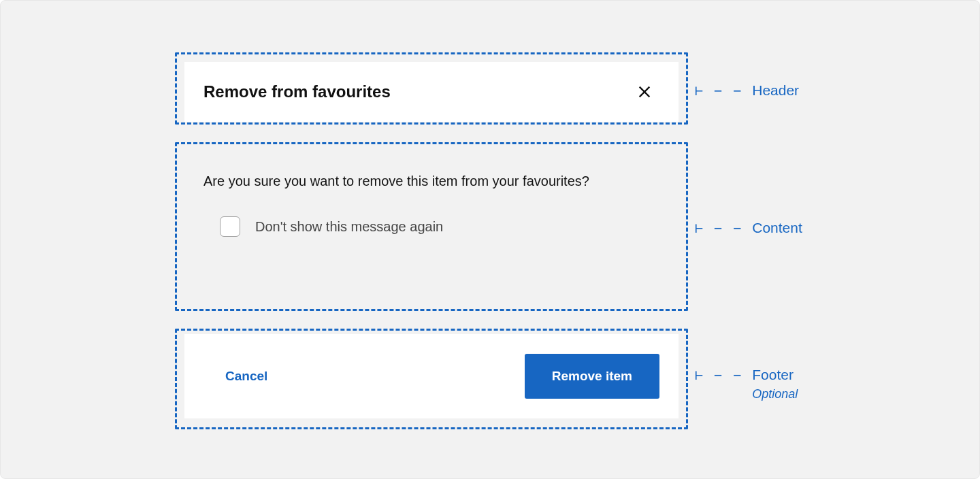 The image size is (980, 479). I want to click on dialog-title: Remove from favourites, so click(297, 92).